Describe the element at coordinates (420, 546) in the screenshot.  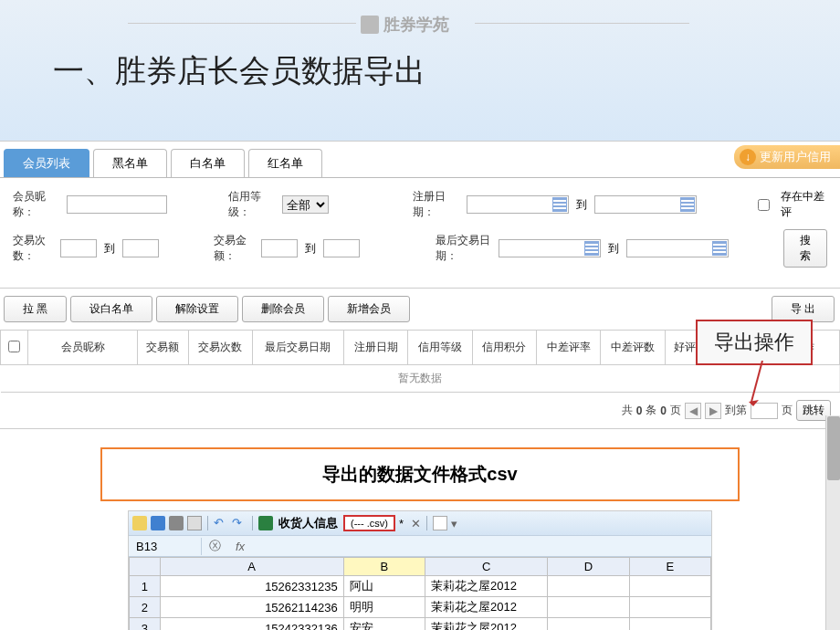
I see `formula-bar: B13 ⓧ fx` at that location.